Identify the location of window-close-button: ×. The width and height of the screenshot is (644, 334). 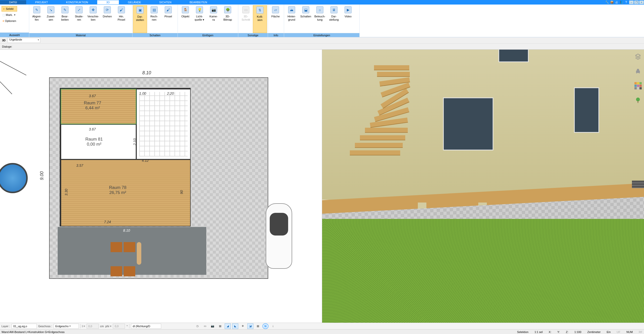
(641, 2).